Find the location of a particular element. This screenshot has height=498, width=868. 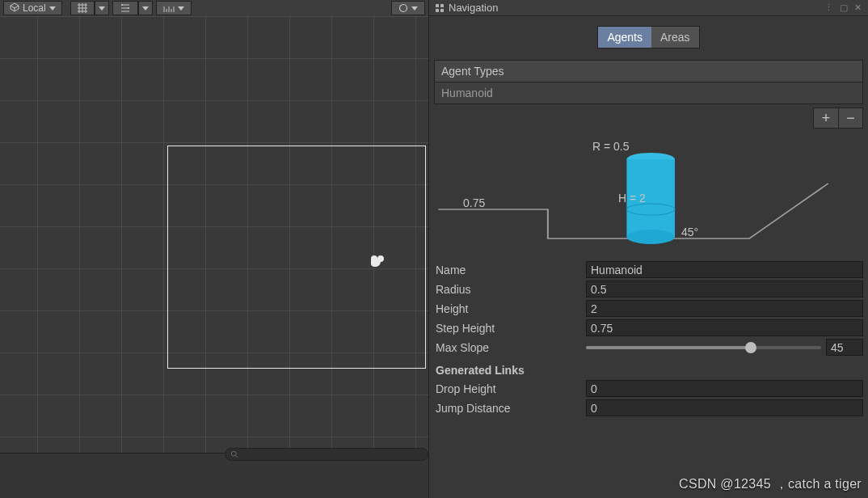

panel-maximize-icon: ▢ is located at coordinates (845, 8).